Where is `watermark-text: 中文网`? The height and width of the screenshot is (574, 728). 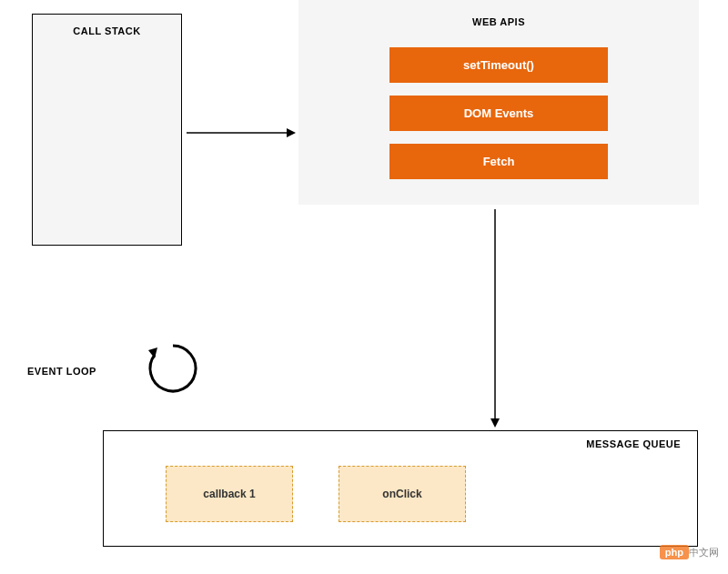 watermark-text: 中文网 is located at coordinates (704, 552).